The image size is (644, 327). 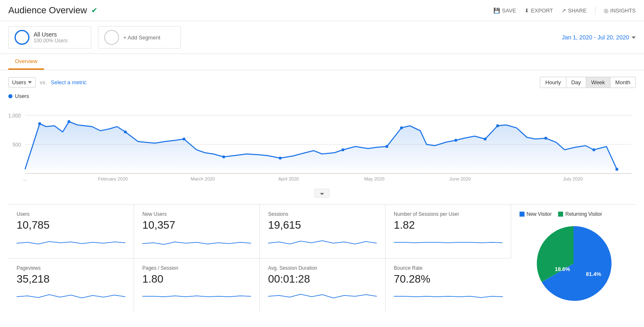 What do you see at coordinates (599, 37) in the screenshot?
I see `date-range-picker: Jan 1, 2020 - Jul 20, 2020` at bounding box center [599, 37].